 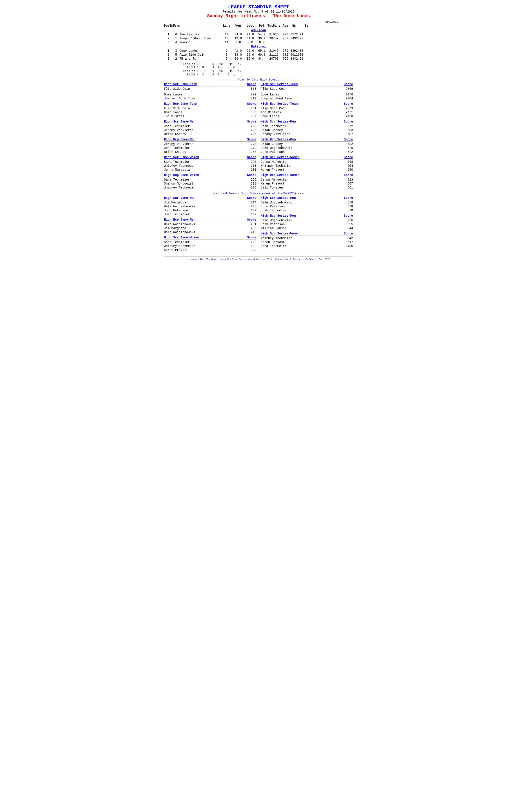 What do you see at coordinates (307, 104) in the screenshot?
I see `high-hcp-series-team-header: High Hcp Series-Team Score` at bounding box center [307, 104].